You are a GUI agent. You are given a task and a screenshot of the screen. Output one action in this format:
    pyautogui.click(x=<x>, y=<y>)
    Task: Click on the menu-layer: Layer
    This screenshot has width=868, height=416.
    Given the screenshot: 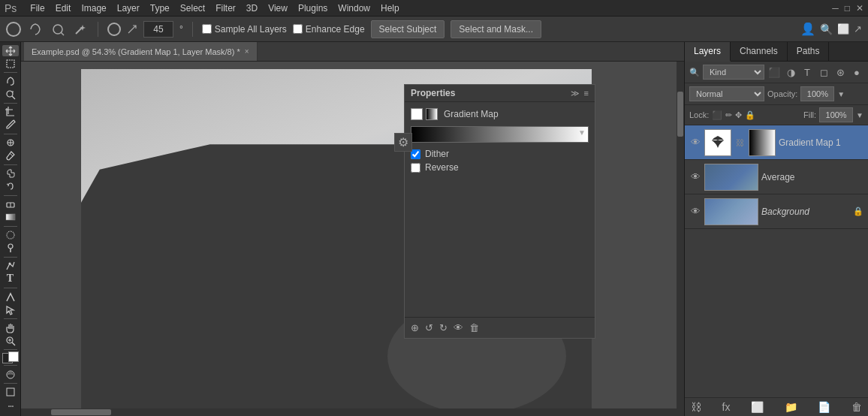 What is the action you would take?
    pyautogui.click(x=128, y=8)
    